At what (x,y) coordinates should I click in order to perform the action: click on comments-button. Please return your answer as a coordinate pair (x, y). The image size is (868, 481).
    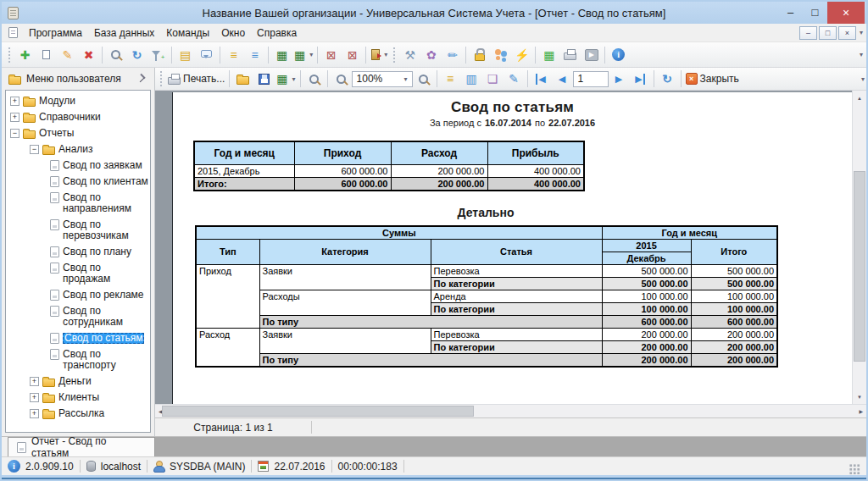
    Looking at the image, I should click on (207, 55).